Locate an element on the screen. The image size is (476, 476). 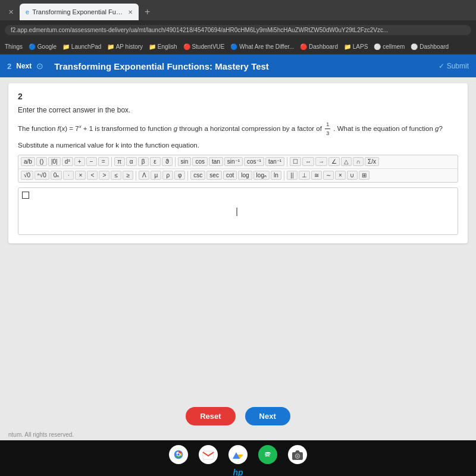
math-btn-perp: ⊥ is located at coordinates (305, 175).